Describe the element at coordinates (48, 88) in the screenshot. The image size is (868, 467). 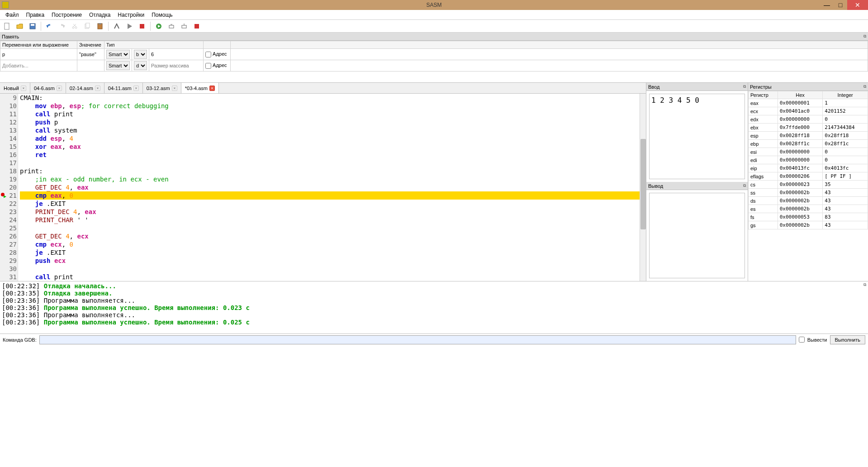
I see `tab-file: 04-6.asm×` at that location.